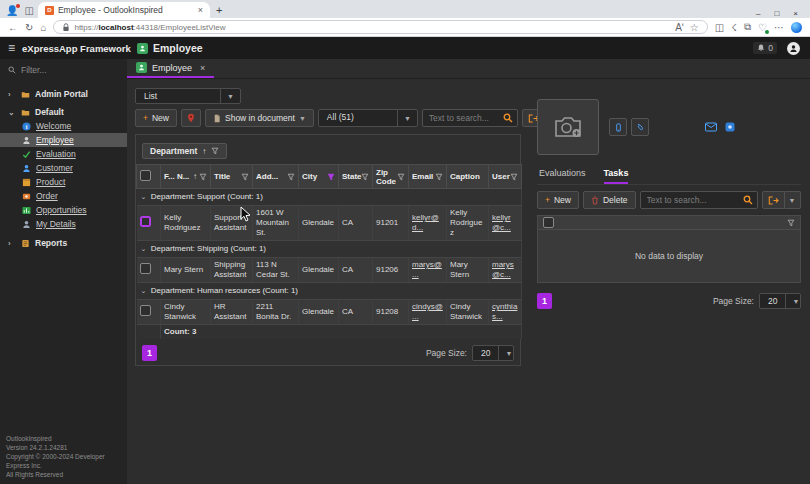 The height and width of the screenshot is (484, 810). Describe the element at coordinates (64, 182) in the screenshot. I see `sidebar-item-product: Product` at that location.